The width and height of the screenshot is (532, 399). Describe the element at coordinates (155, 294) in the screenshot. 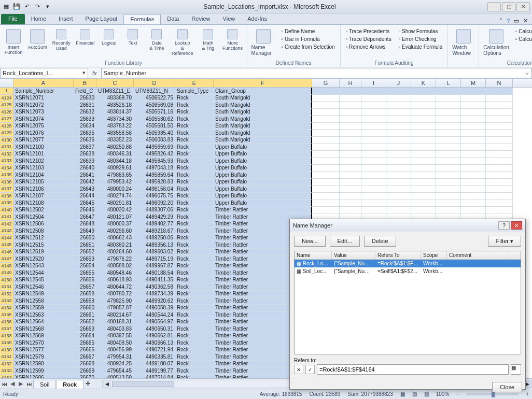

I see `cell: 4489734.39` at that location.